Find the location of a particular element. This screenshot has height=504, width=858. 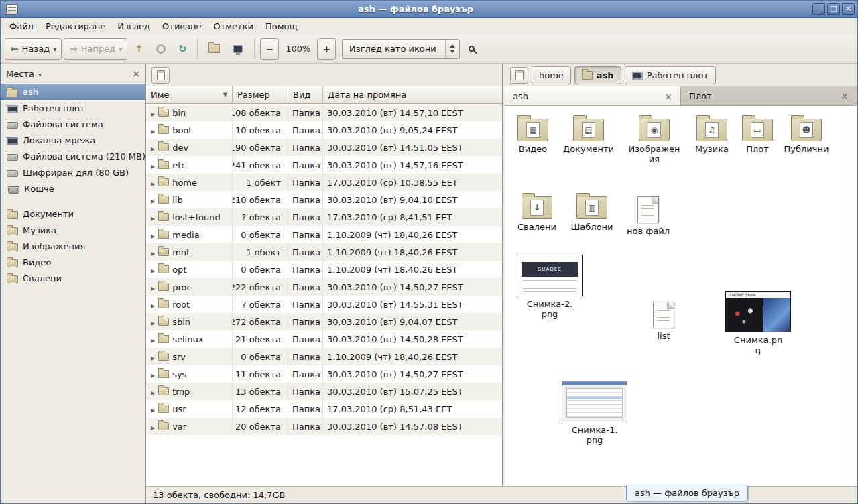

sidebar-item: ash is located at coordinates (73, 92).